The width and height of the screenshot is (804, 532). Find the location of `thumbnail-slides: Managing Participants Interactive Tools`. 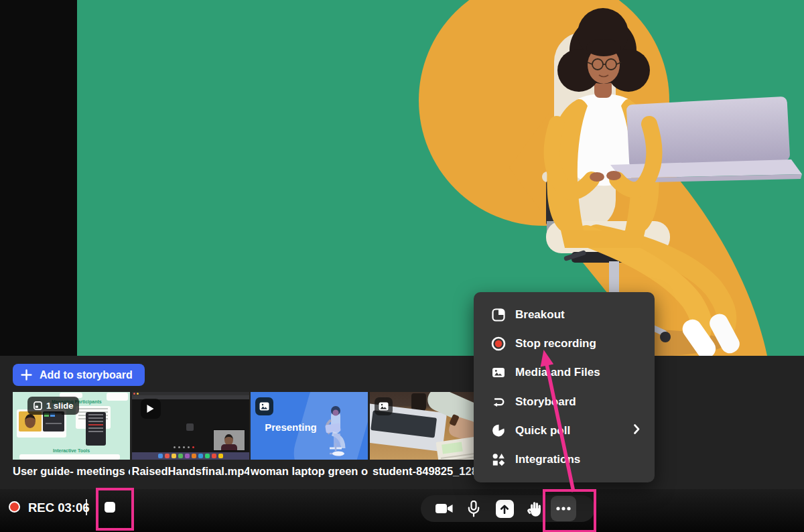

thumbnail-slides: Managing Participants Interactive Tools is located at coordinates (71, 426).